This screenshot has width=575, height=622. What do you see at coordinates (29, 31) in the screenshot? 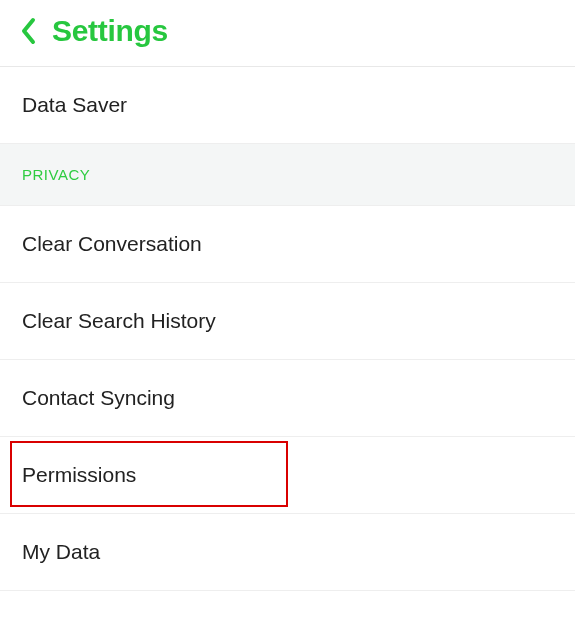
I see `back-icon` at bounding box center [29, 31].